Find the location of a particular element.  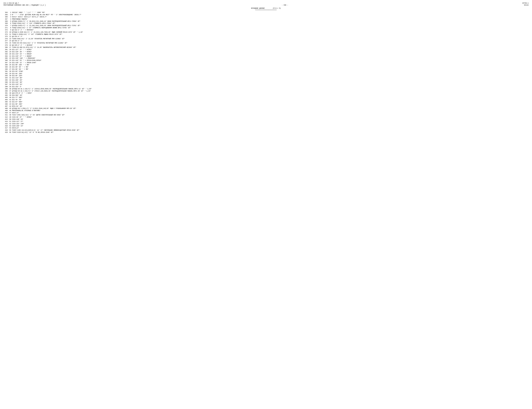

table-row: 37714Ц8-531-3' 1* is located at coordinates (266, 41).